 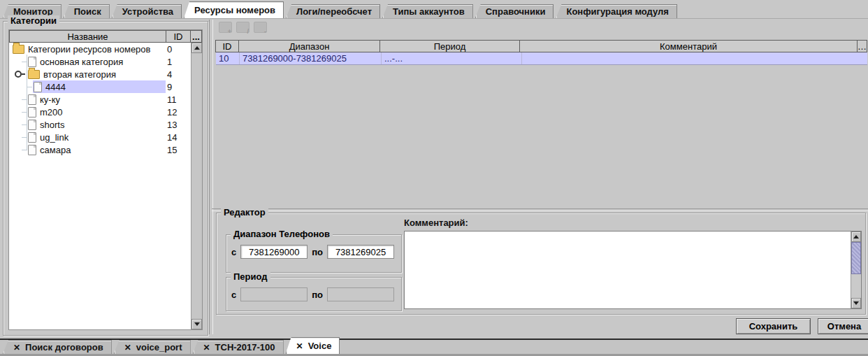 I want to click on tree-row: основная категория1, so click(x=100, y=62).